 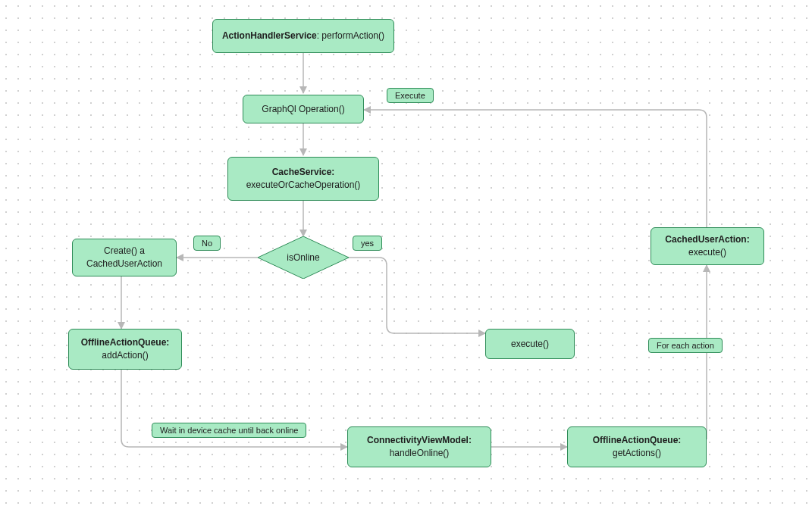 What do you see at coordinates (303, 179) in the screenshot?
I see `node-cache-service: CacheService: executeOrCacheOperation()` at bounding box center [303, 179].